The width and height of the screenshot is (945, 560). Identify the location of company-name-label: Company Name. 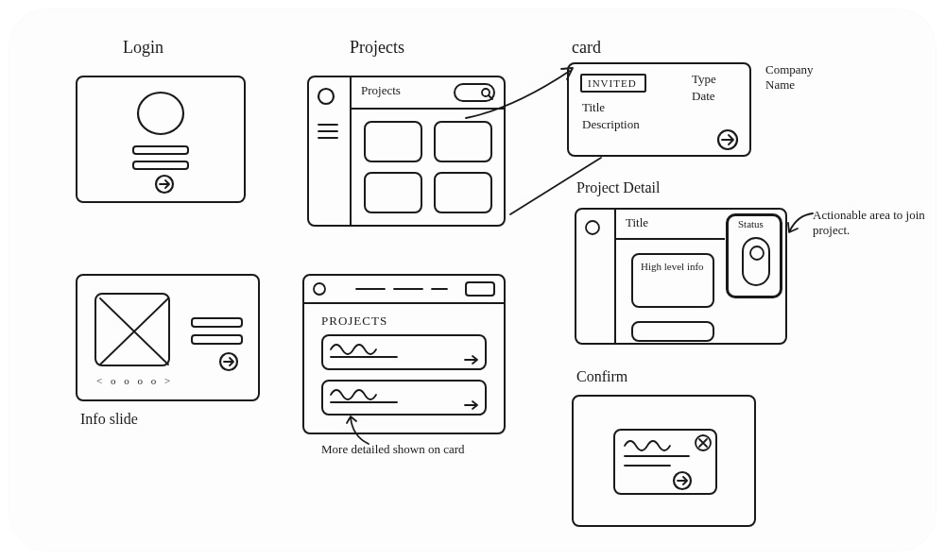
(803, 77).